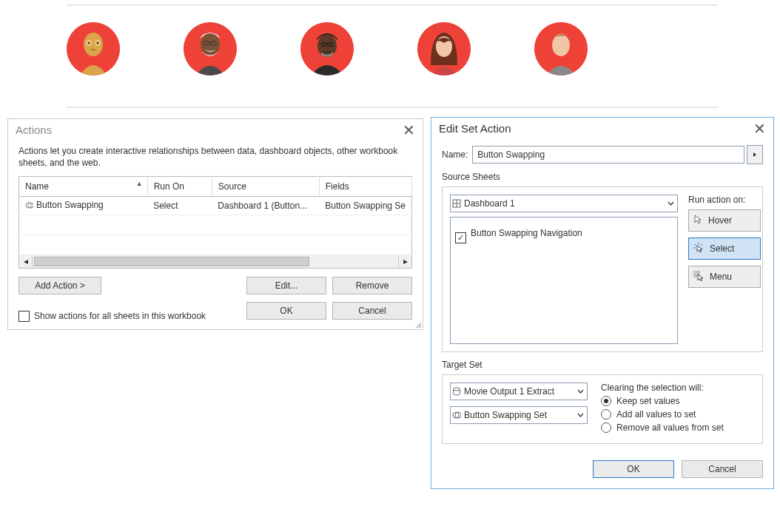 This screenshot has width=780, height=532. I want to click on sheets-listbox: Button Swapping Navigation, so click(564, 280).